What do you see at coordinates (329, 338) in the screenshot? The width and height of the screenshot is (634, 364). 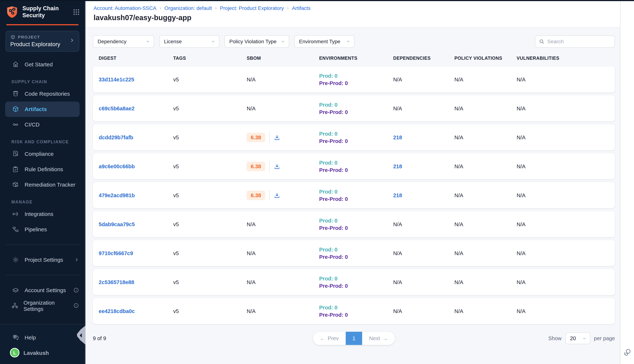 I see `prev-page-button: ← Prev` at bounding box center [329, 338].